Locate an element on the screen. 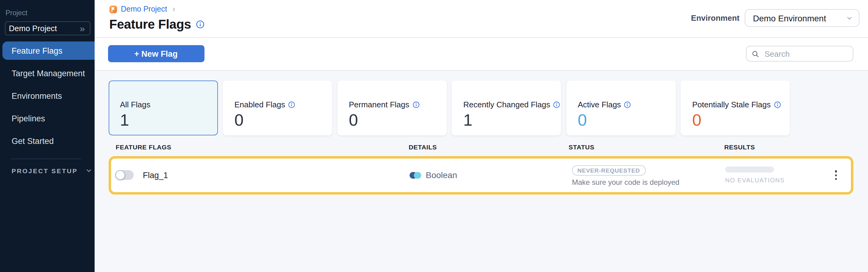  stat-card-permanent-flags: Permanent Flags 0 is located at coordinates (392, 108).